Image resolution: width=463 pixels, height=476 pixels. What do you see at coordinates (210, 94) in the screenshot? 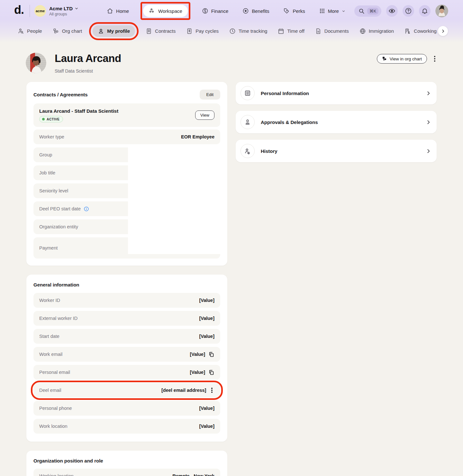
I see `edit-button: Edit` at bounding box center [210, 94].